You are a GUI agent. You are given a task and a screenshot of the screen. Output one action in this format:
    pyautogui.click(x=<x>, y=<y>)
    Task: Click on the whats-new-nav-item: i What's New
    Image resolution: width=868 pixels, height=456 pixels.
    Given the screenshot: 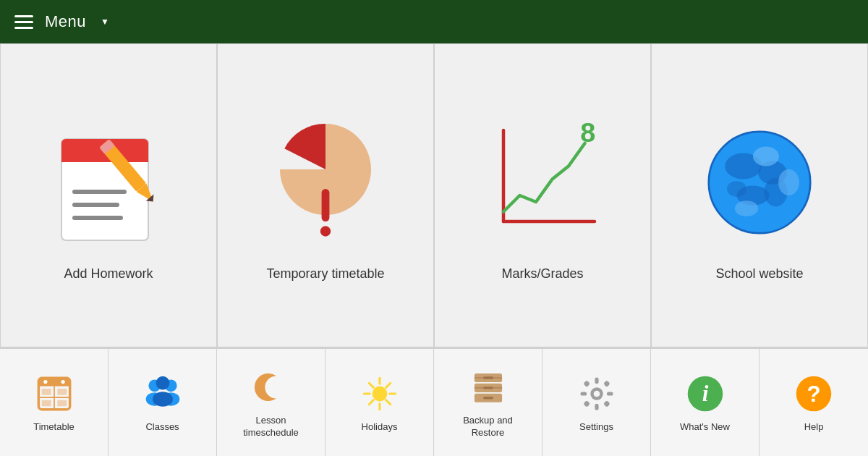 What is the action you would take?
    pyautogui.click(x=705, y=402)
    